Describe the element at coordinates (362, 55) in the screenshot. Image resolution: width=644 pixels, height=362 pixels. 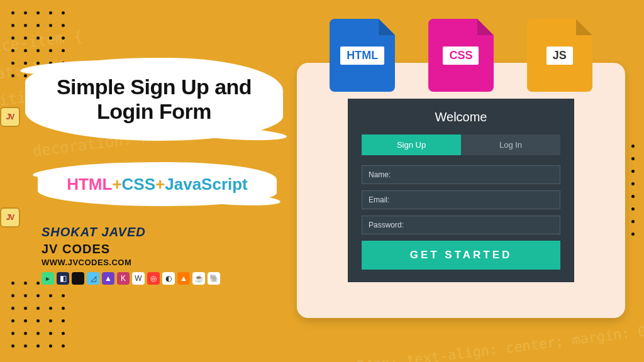
I see `html-file-icon: HTML` at that location.